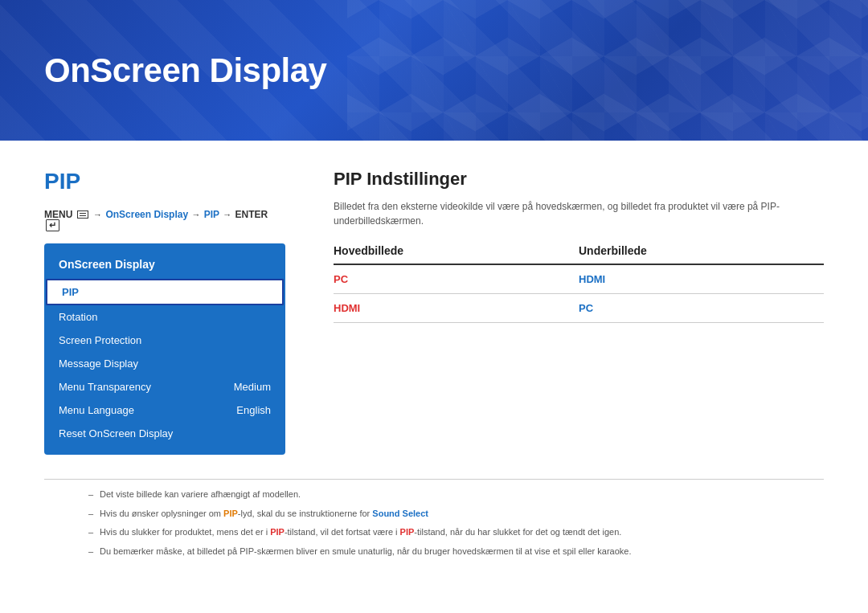 This screenshot has width=868, height=613. I want to click on menu-icon, so click(83, 215).